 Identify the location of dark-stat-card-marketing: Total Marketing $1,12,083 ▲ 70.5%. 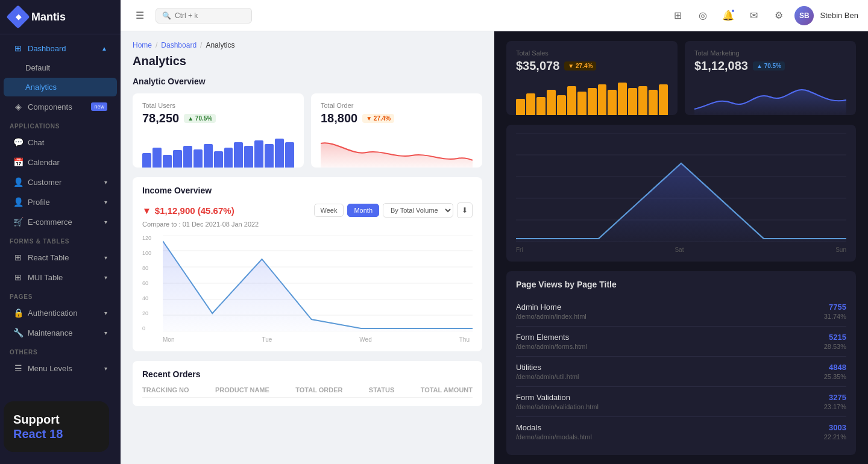
(770, 78).